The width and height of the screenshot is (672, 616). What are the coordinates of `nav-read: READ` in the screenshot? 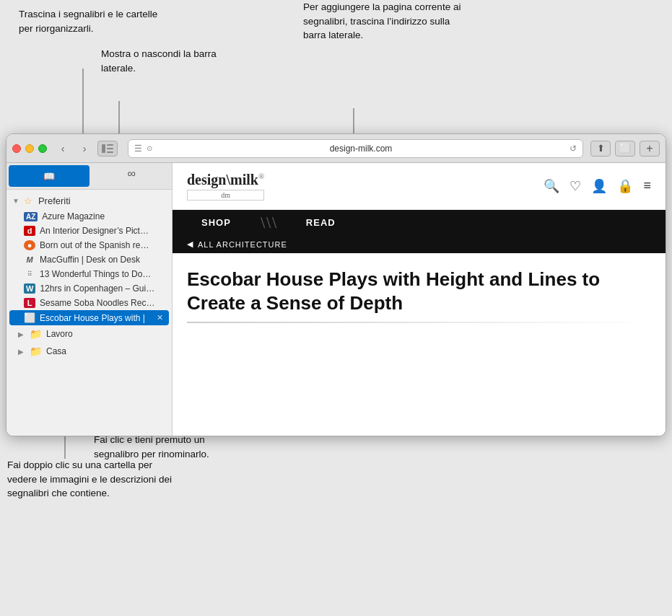 It's located at (320, 222).